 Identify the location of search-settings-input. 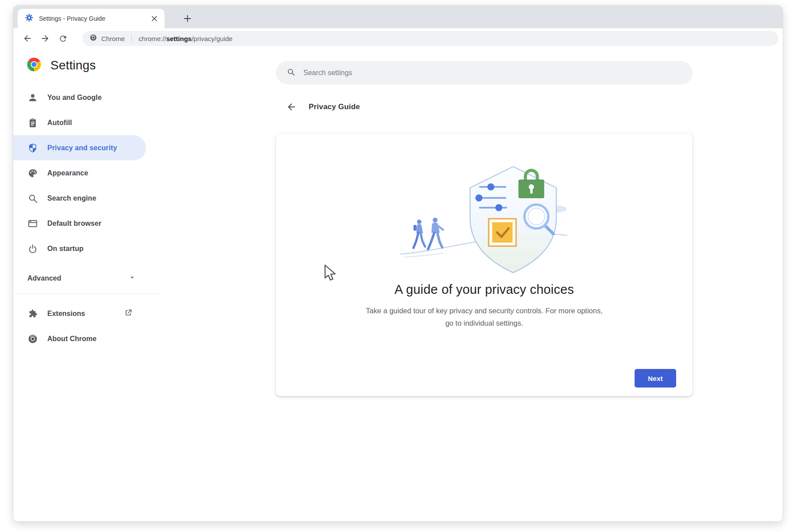
(493, 73).